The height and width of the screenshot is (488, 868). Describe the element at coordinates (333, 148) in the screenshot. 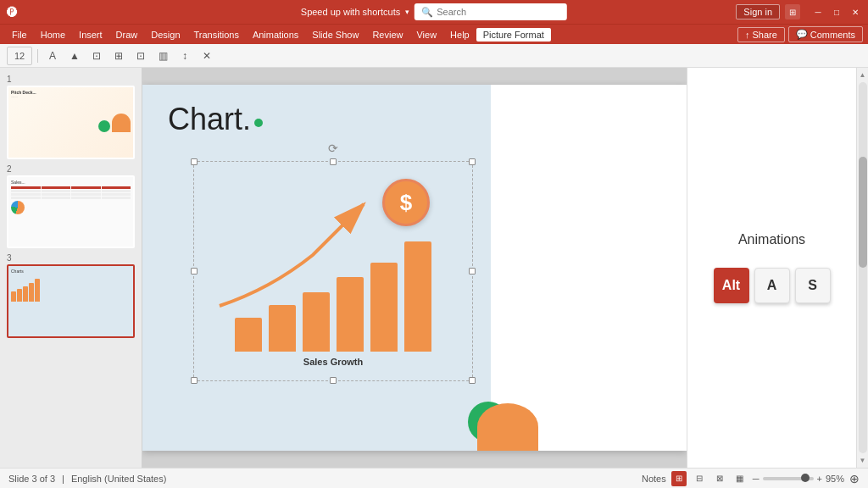

I see `rotate-handle: ⟳` at that location.